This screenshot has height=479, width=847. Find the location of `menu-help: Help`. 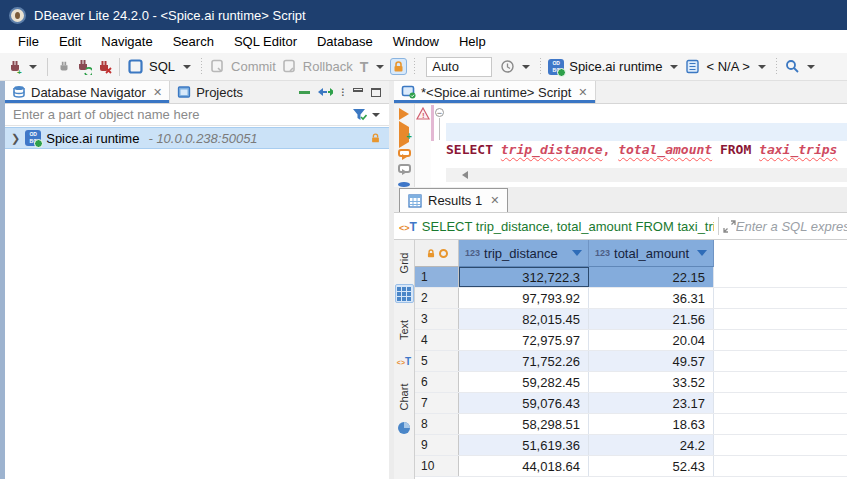

menu-help: Help is located at coordinates (472, 42).